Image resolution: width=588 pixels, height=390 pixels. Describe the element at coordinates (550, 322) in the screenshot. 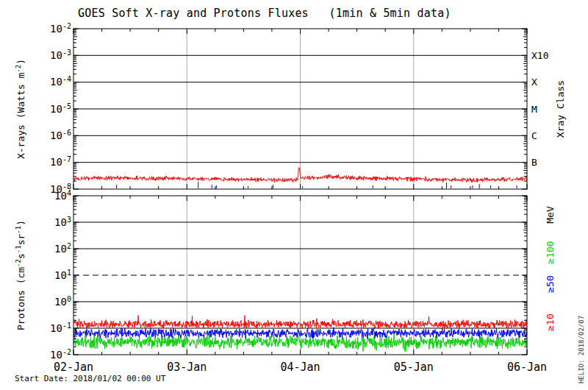

I see `energy-threshold-label: ≥10` at that location.